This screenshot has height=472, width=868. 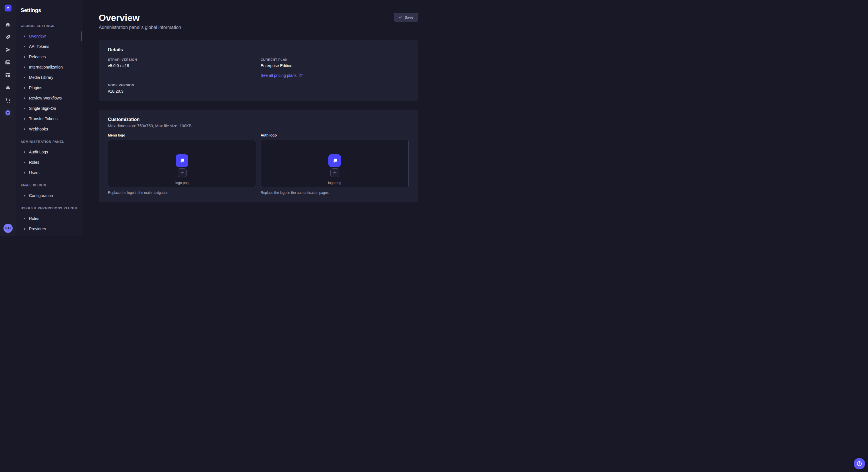 What do you see at coordinates (49, 46) in the screenshot?
I see `subnav-item-api-tokens: API Tokens` at bounding box center [49, 46].